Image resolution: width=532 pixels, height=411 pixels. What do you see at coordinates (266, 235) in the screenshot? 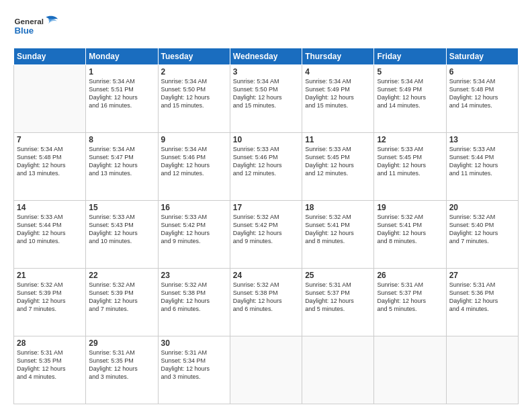
I see `calendar-cell: 17Sunrise: 5:32 AM Sunset: 5:42 PM Dayli…` at bounding box center [266, 235].